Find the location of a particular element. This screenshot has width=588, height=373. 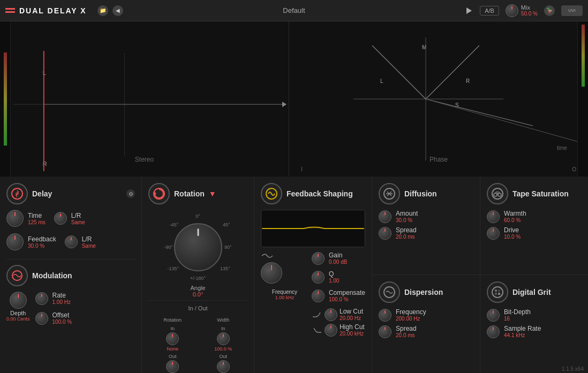

highcut-icon is located at coordinates (317, 330).